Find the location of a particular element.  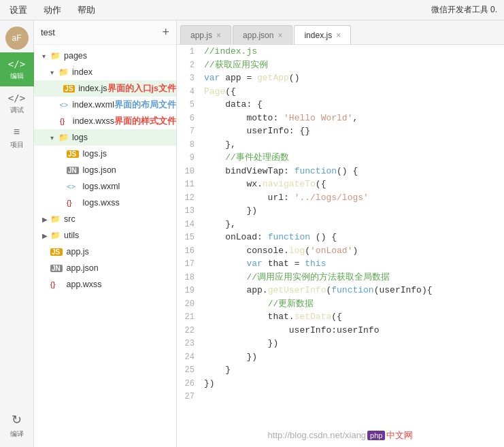

code-line-13: 13 }) is located at coordinates (340, 211).